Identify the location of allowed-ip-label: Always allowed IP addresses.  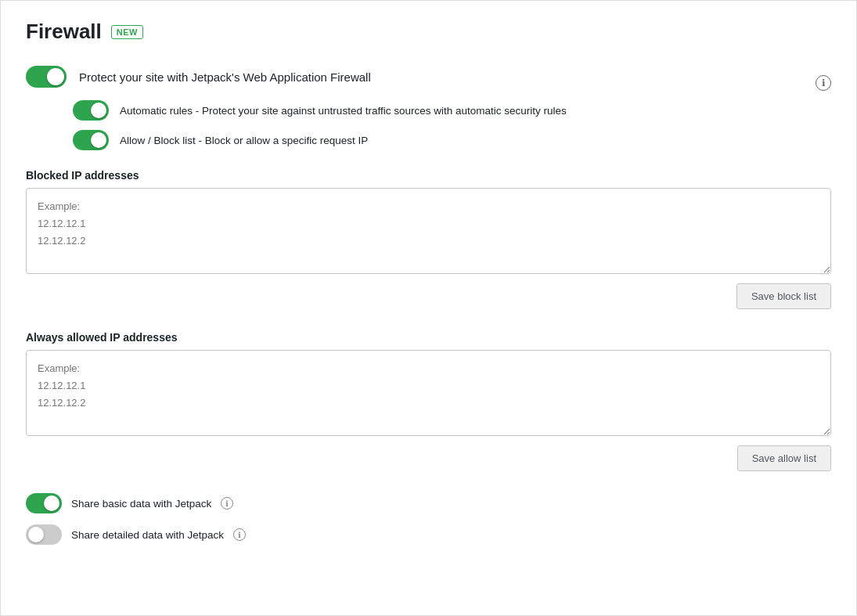
(429, 337).